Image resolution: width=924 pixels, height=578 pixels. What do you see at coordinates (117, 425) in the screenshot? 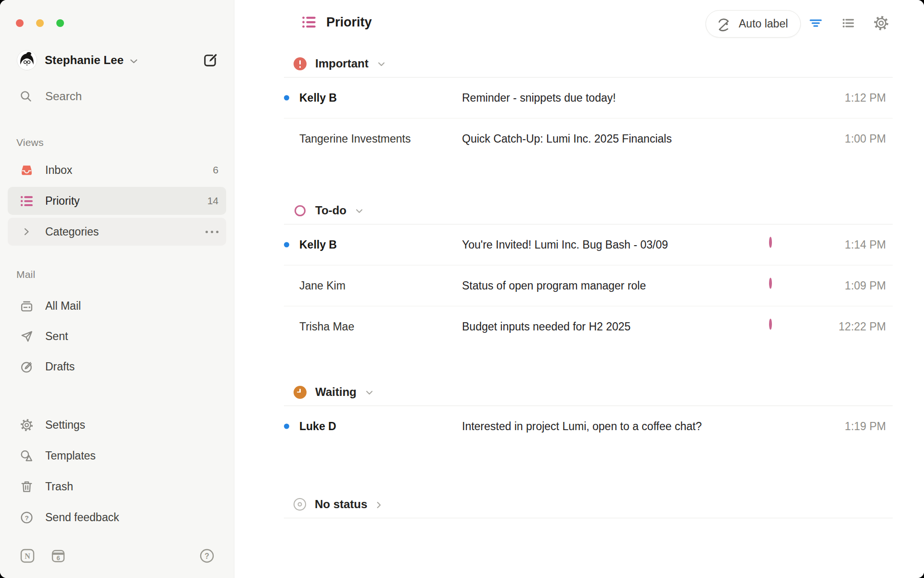
I see `sidebar-item-settings: Settings` at bounding box center [117, 425].